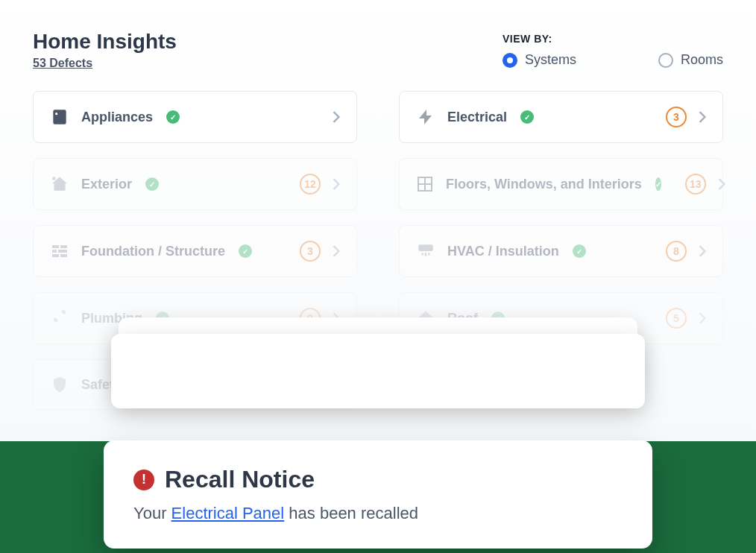 The height and width of the screenshot is (553, 756). Describe the element at coordinates (561, 184) in the screenshot. I see `category-card: Floors, Windows, and Interiors13` at that location.